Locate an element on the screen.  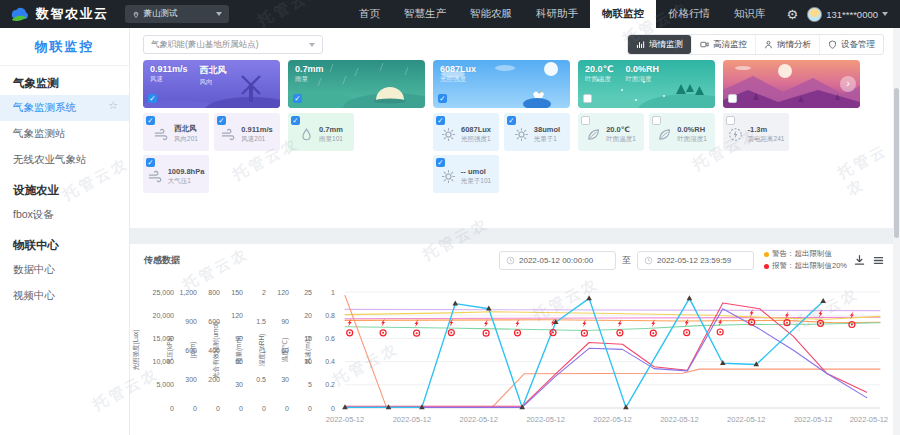
tile-label: 雷电距离241 is located at coordinates (766, 140).